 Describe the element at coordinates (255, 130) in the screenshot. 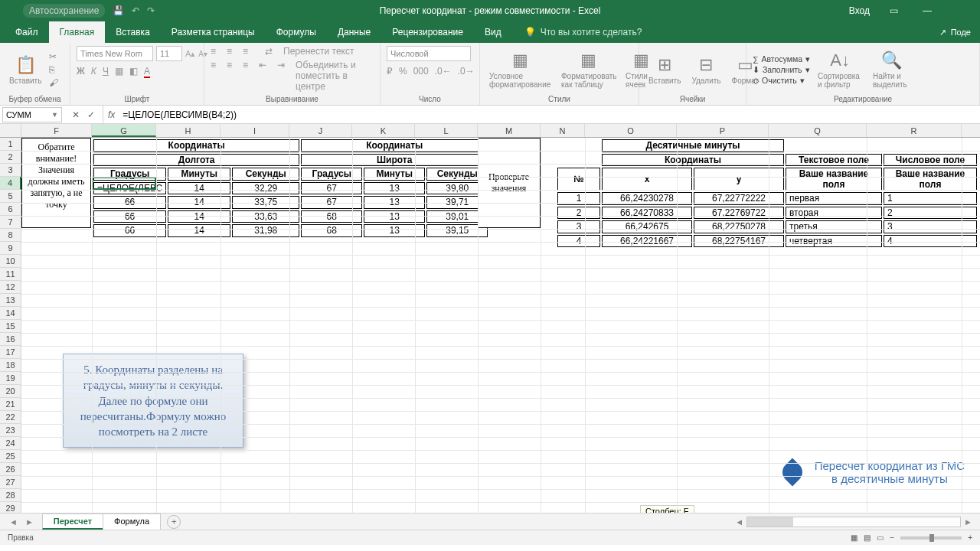

I see `col-header: I` at that location.